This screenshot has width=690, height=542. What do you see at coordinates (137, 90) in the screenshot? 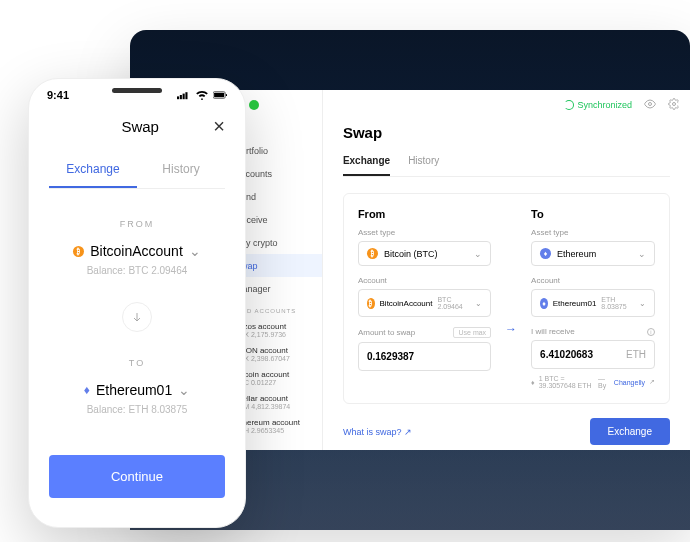
I see `notch` at bounding box center [137, 90].